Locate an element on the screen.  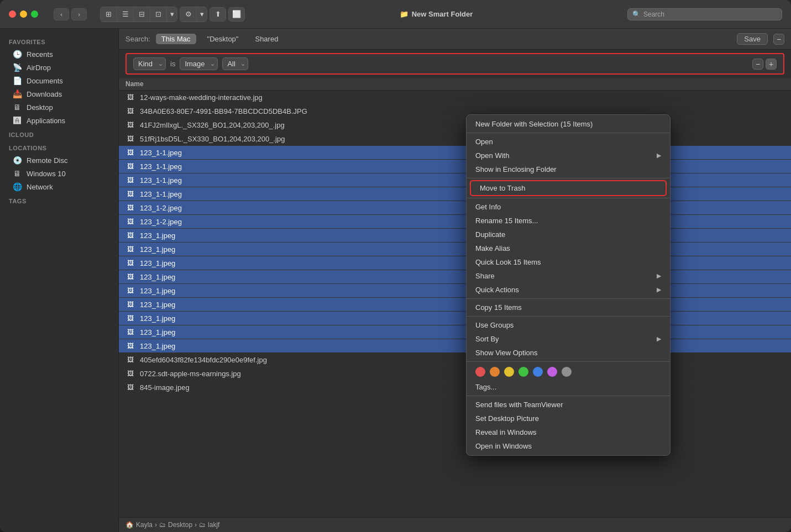
search-this-mac-button: This Mac is located at coordinates (176, 39).